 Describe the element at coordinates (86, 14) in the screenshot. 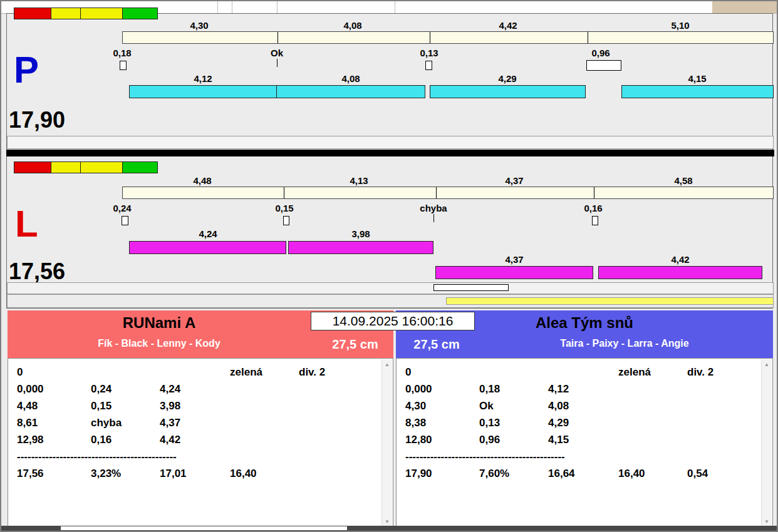

I see `start-lights-p` at that location.